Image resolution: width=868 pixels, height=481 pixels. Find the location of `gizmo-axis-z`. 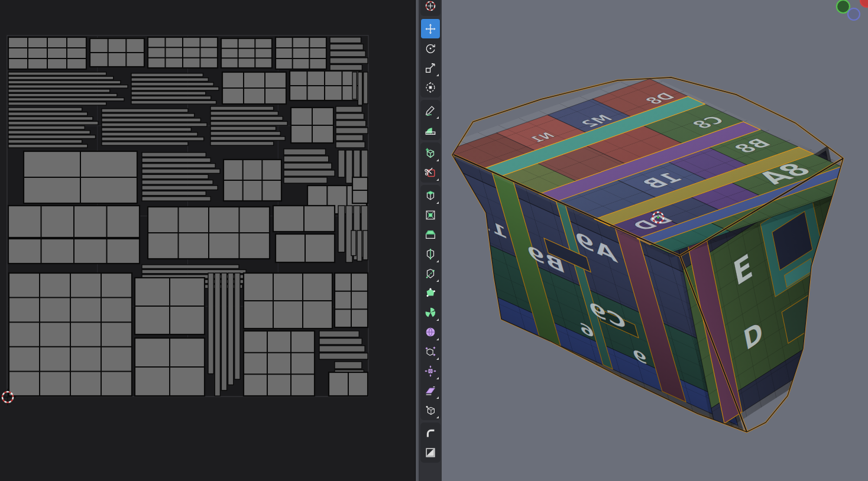

gizmo-axis-z is located at coordinates (854, 14).